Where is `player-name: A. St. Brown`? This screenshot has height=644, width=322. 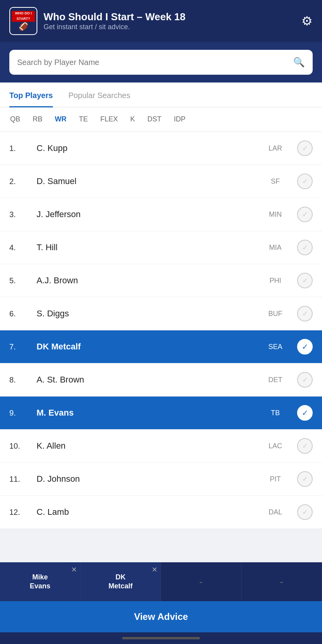
player-name: A. St. Brown is located at coordinates (148, 380).